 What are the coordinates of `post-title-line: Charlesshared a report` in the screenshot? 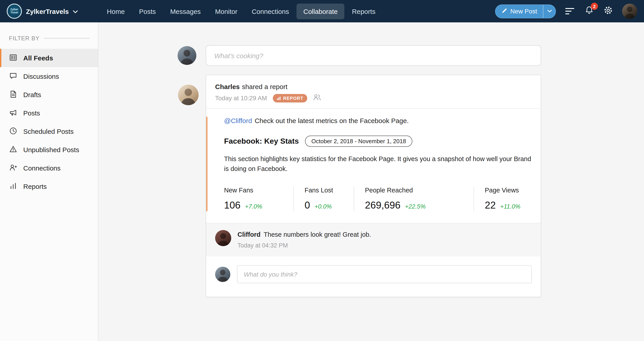 It's located at (374, 87).